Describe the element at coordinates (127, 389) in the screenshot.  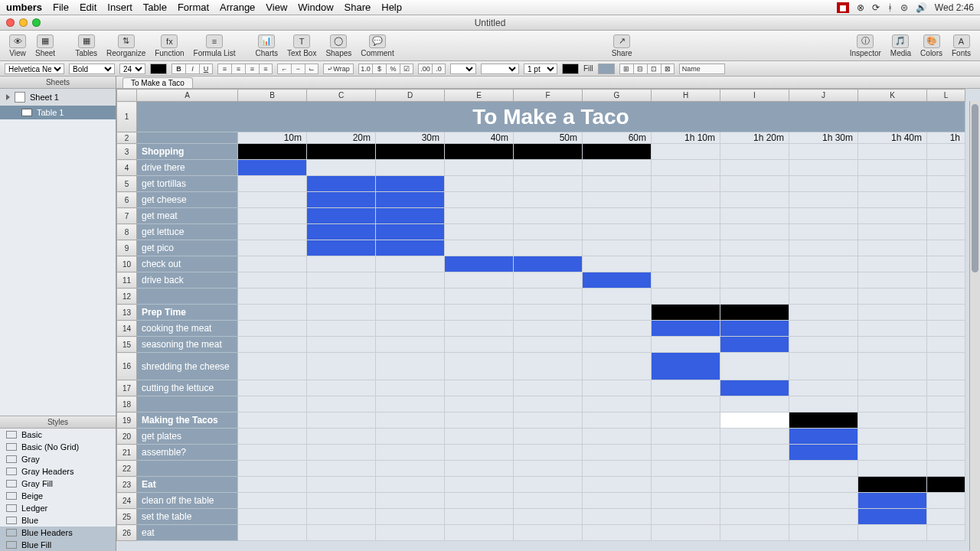
I see `row-header: 17` at that location.